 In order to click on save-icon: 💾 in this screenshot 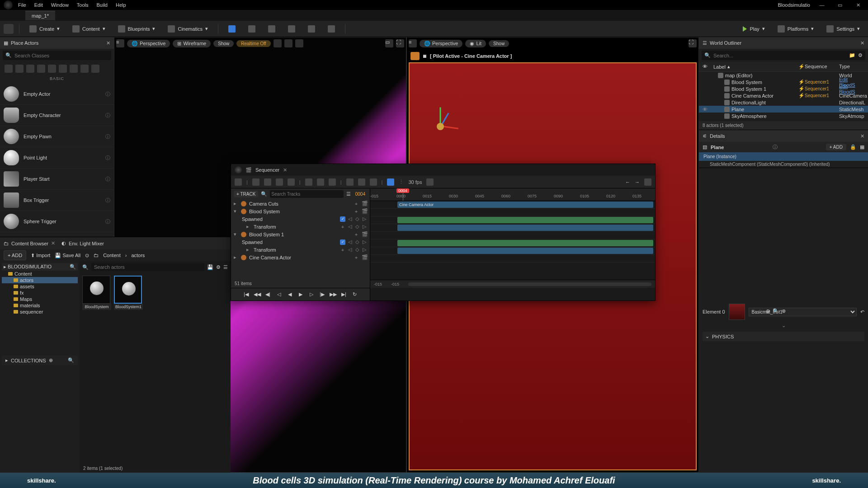, I will do `click(210, 267)`.